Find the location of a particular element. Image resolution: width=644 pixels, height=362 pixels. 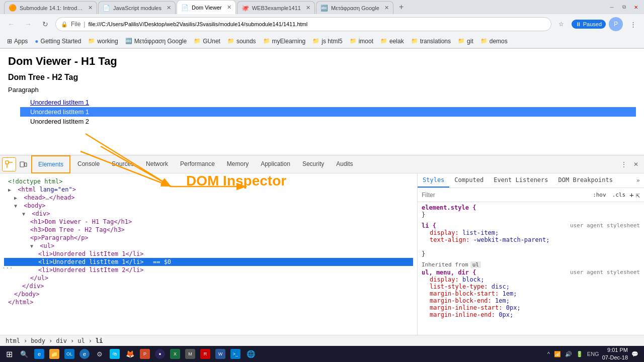

taskbar-app-misc1: M is located at coordinates (190, 354).